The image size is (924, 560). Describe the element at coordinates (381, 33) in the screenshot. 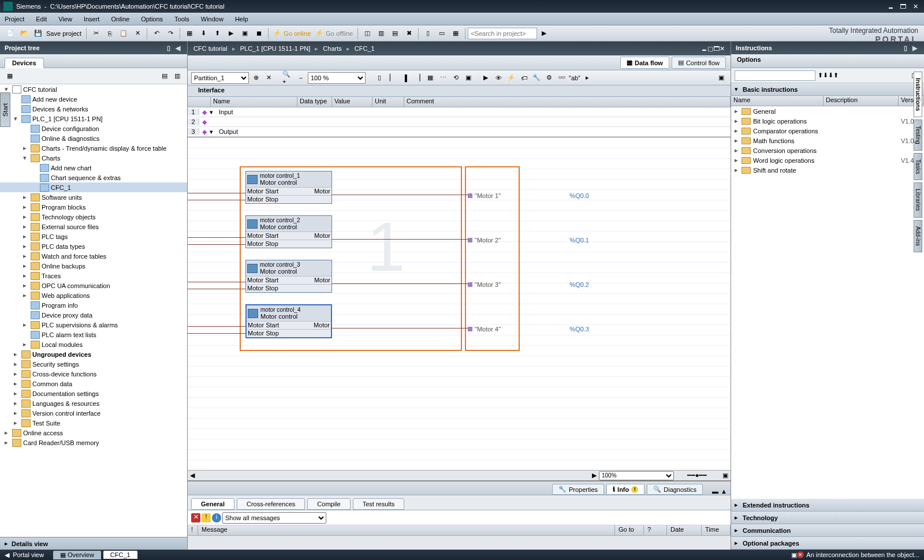

I see `device-icon: ▥` at that location.